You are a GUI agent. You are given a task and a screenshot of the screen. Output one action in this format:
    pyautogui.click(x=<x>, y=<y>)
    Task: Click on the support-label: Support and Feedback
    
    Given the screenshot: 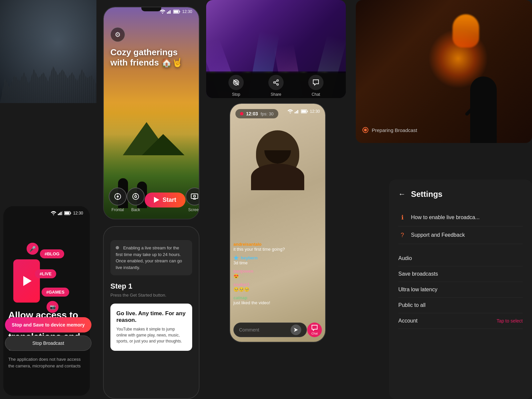 What is the action you would take?
    pyautogui.click(x=467, y=235)
    